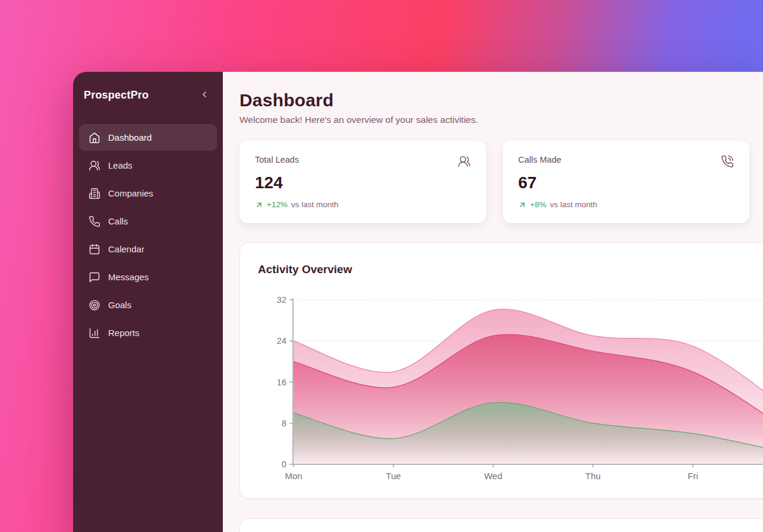 The image size is (763, 532). What do you see at coordinates (148, 332) in the screenshot?
I see `sidebar-item-reports: Reports` at bounding box center [148, 332].